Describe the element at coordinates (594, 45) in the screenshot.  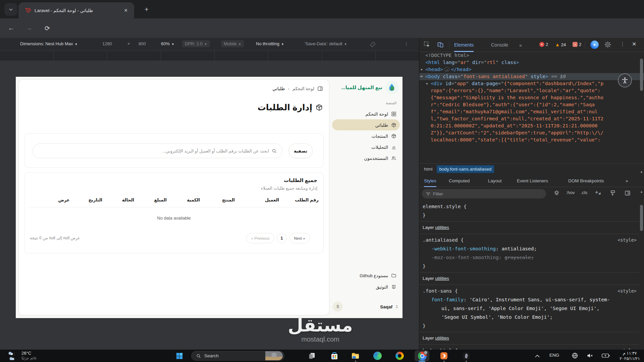
I see `ai-assistant-icon: ✦` at that location.